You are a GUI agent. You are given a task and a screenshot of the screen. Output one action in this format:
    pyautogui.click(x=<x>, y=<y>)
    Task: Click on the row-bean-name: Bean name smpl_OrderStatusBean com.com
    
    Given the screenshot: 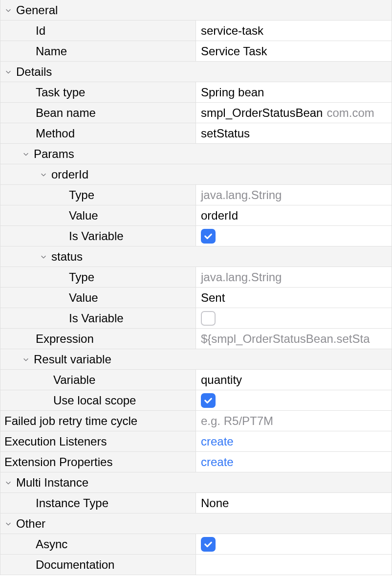 What is the action you would take?
    pyautogui.click(x=196, y=113)
    